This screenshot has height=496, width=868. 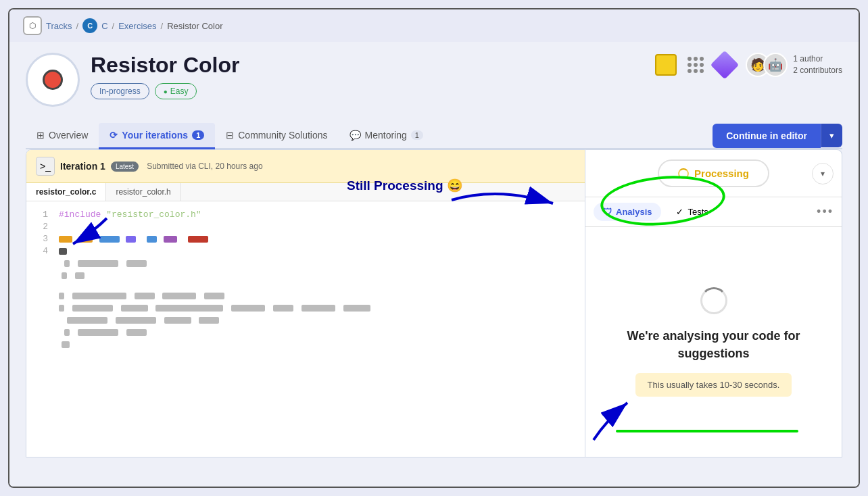 What do you see at coordinates (162, 26) in the screenshot?
I see `sep3: /` at bounding box center [162, 26].